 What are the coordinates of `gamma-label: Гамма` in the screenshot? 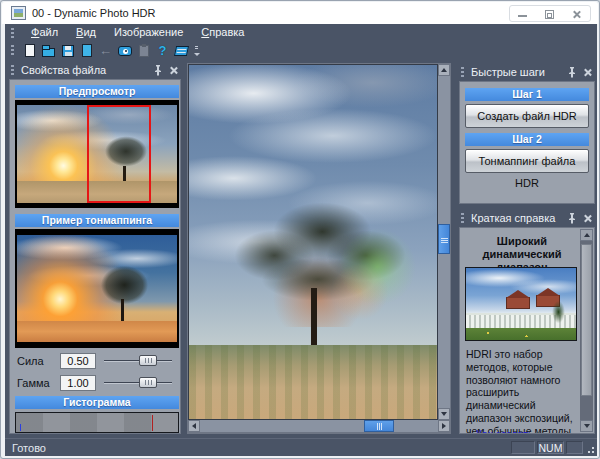 It's located at (34, 383).